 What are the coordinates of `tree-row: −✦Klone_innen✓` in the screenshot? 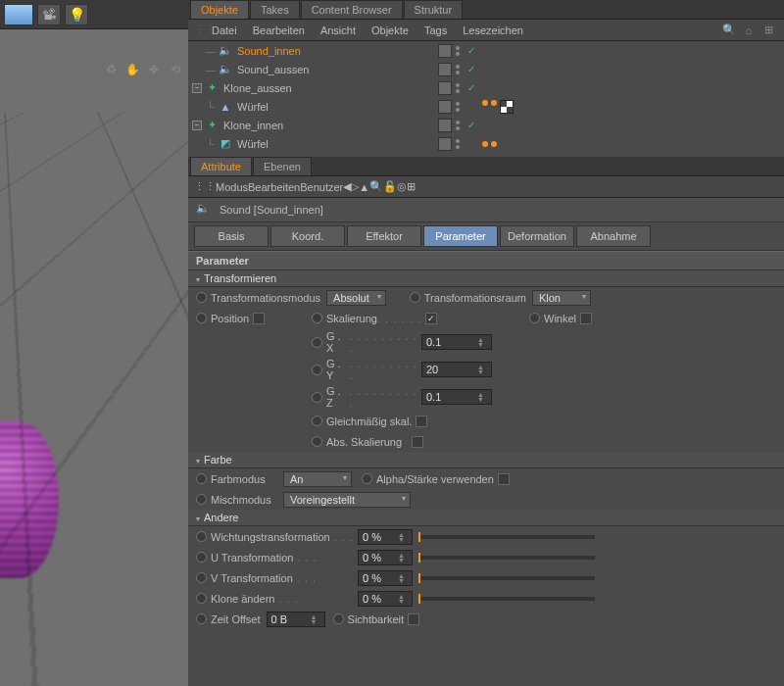 It's located at (486, 125).